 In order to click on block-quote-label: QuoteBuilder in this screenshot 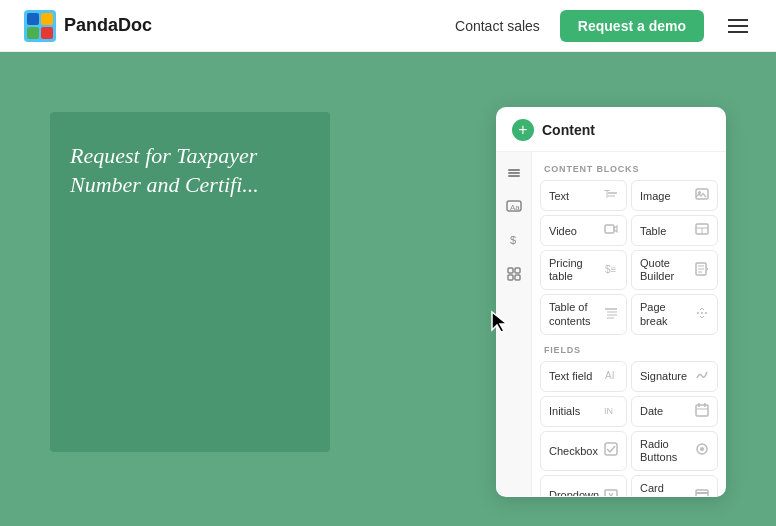, I will do `click(657, 270)`.